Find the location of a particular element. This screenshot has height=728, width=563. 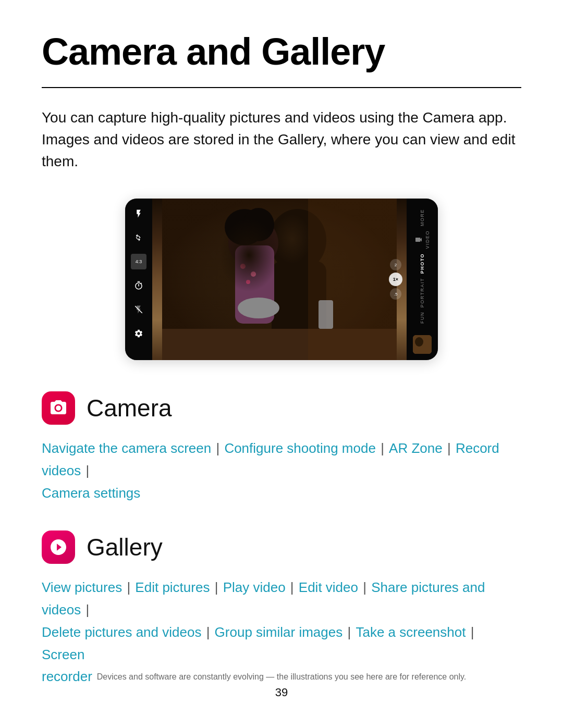

view-pictures-link: View pictures is located at coordinates (82, 587).